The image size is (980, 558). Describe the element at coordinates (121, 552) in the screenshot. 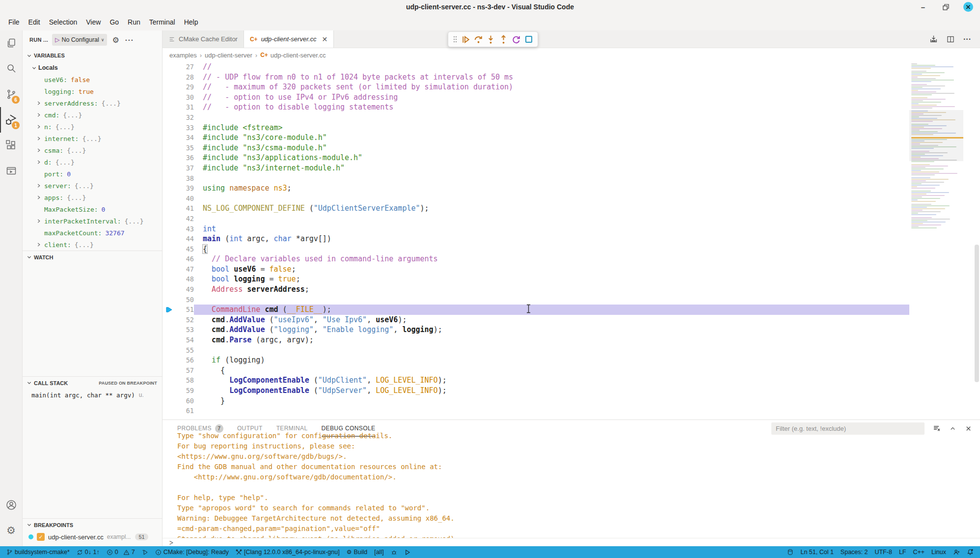

I see `status-item-problems: 07` at that location.